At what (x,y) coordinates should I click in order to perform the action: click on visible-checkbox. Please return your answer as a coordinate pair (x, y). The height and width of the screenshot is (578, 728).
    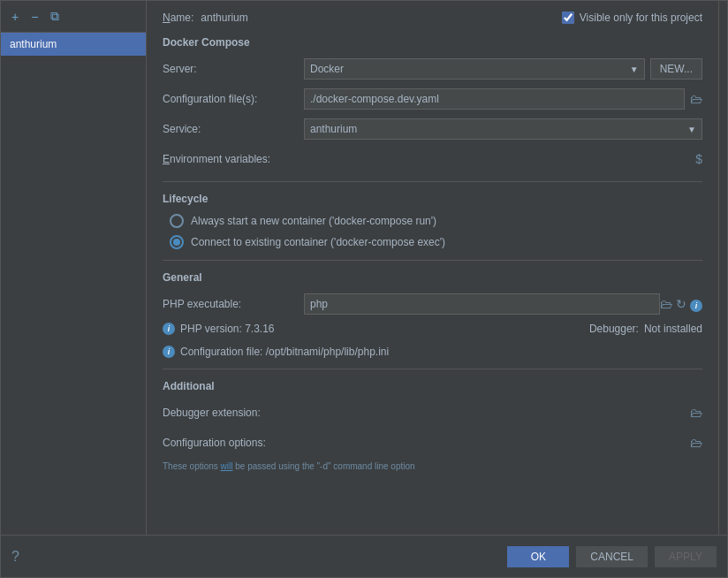
    Looking at the image, I should click on (568, 18).